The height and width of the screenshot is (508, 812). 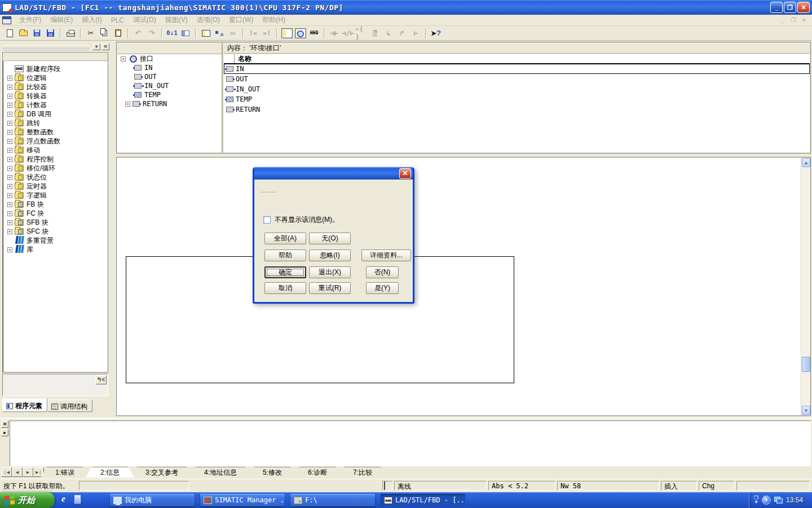 What do you see at coordinates (804, 7) in the screenshot?
I see `close-button: ✕` at bounding box center [804, 7].